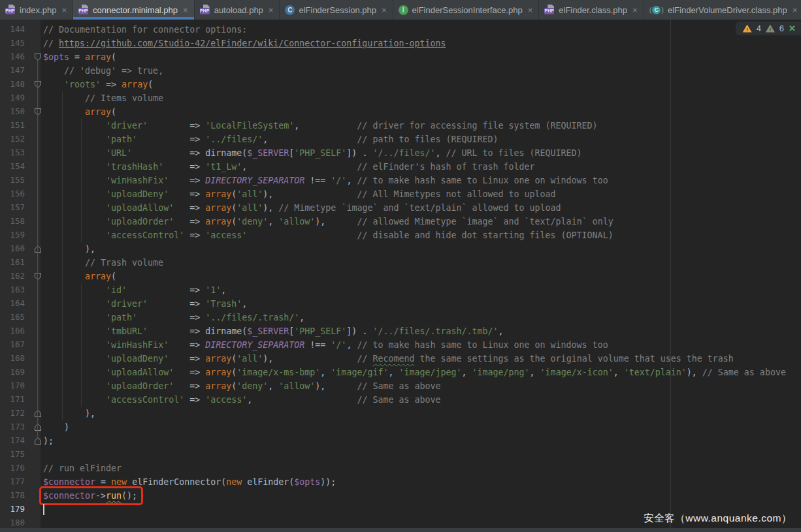 This screenshot has width=801, height=532. Describe the element at coordinates (48, 441) in the screenshot. I see `code-token: );` at that location.